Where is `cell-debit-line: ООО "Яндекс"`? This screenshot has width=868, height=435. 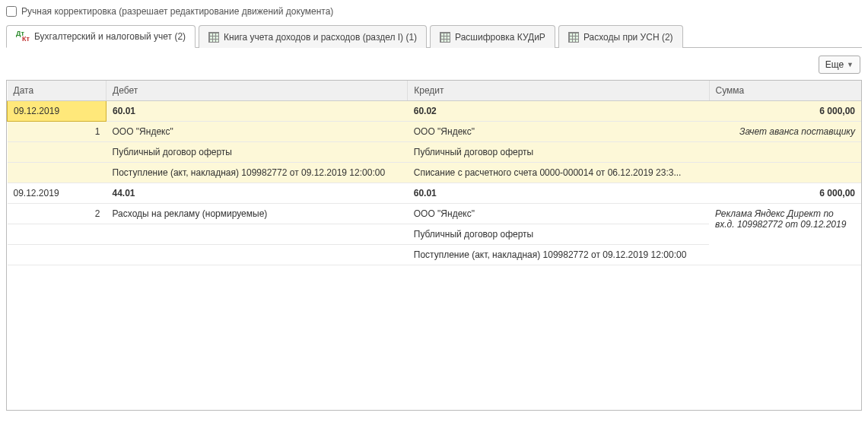
cell-debit-line: ООО "Яндекс" is located at coordinates (257, 132).